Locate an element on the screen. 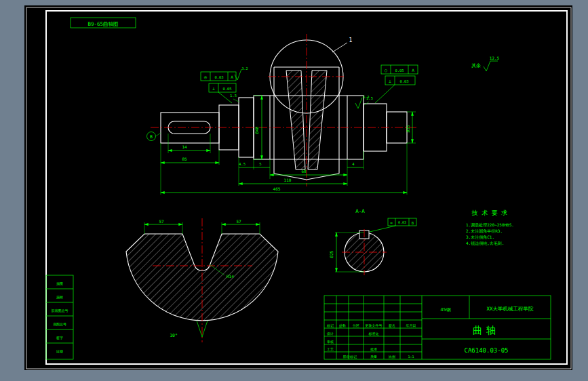 The height and width of the screenshot is (381, 588). dim-chamfer-left: 1.5 is located at coordinates (233, 96).